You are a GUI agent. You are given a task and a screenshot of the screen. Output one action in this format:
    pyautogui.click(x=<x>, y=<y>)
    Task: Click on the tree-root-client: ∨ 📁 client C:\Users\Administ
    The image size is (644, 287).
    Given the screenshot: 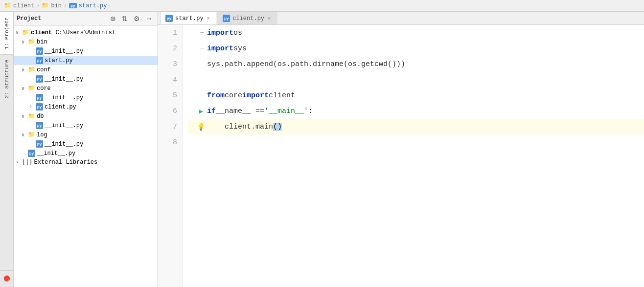 What is the action you would take?
    pyautogui.click(x=86, y=32)
    